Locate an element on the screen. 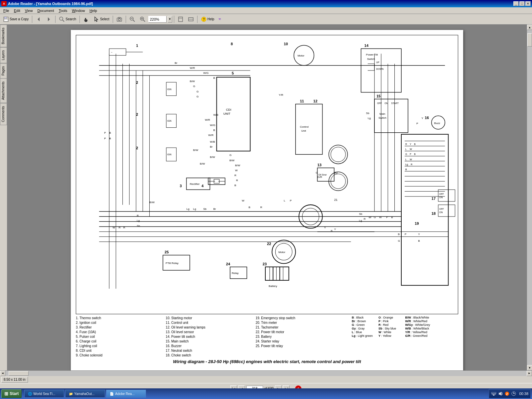 The image size is (532, 399). legend-item-1: 1. Thermo switch is located at coordinates (120, 318).